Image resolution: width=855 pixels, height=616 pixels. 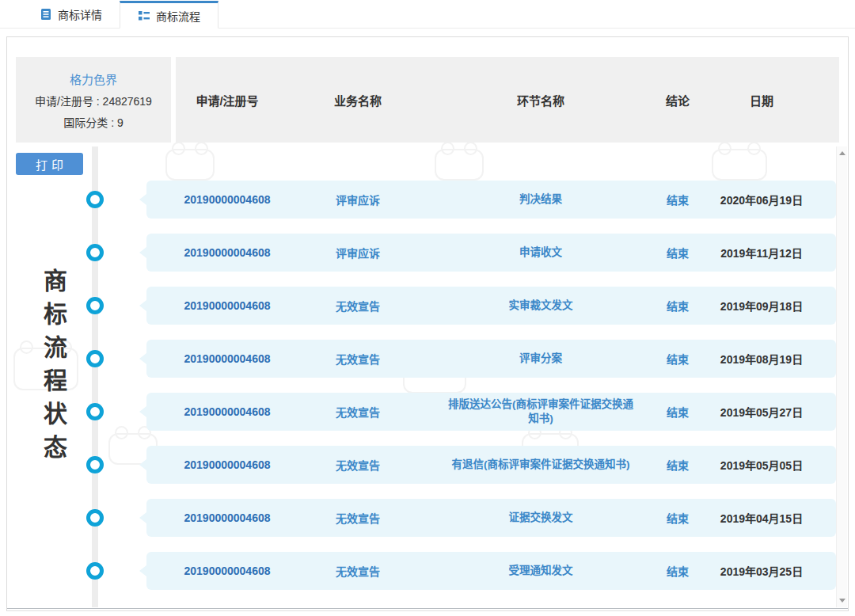 What do you see at coordinates (93, 101) in the screenshot?
I see `registration-number: 申请/注册号 : 24827619` at bounding box center [93, 101].